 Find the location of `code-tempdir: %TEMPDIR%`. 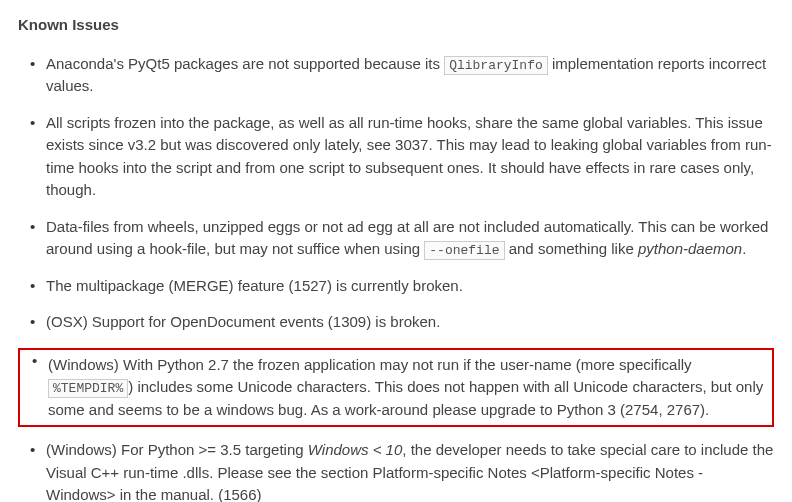

code-tempdir: %TEMPDIR% is located at coordinates (88, 388).